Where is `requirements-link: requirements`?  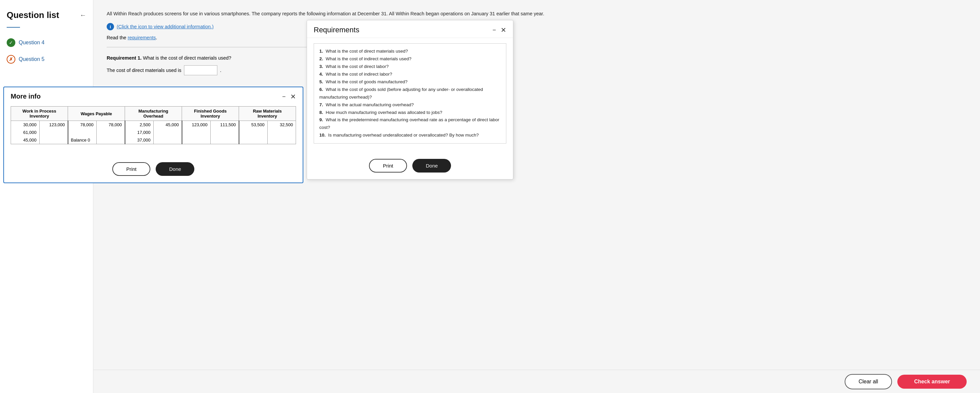
requirements-link: requirements is located at coordinates (142, 38).